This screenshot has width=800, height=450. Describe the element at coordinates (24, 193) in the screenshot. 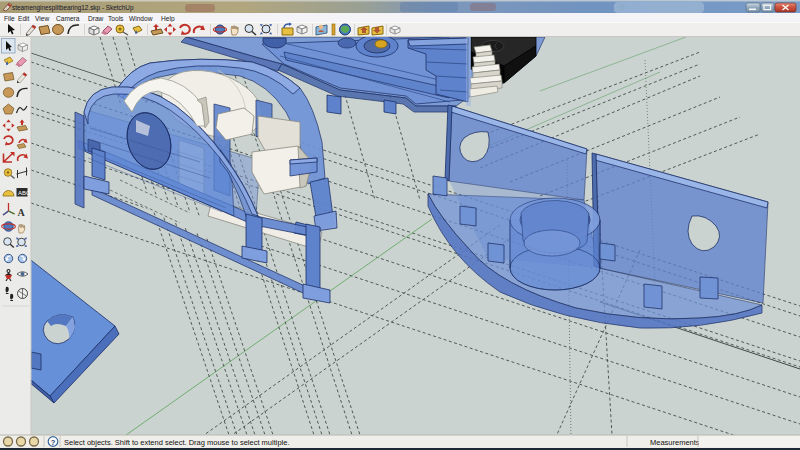

I see `svg-text: ABC` at that location.